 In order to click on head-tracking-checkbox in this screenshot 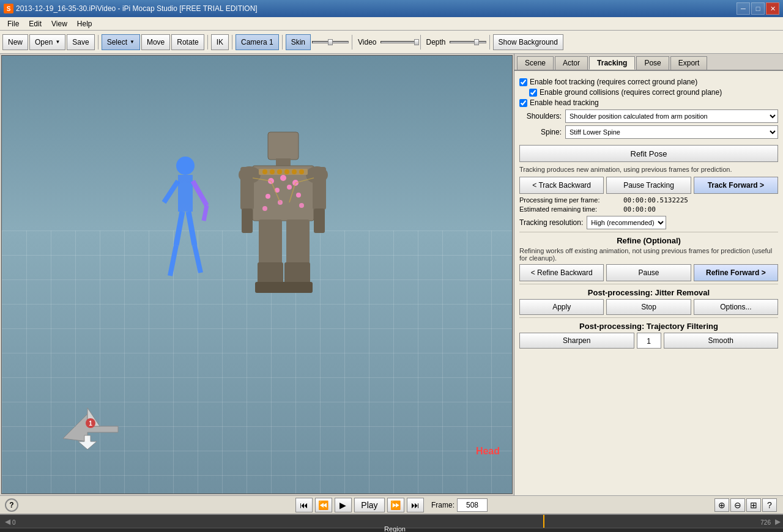, I will do `click(524, 103)`.